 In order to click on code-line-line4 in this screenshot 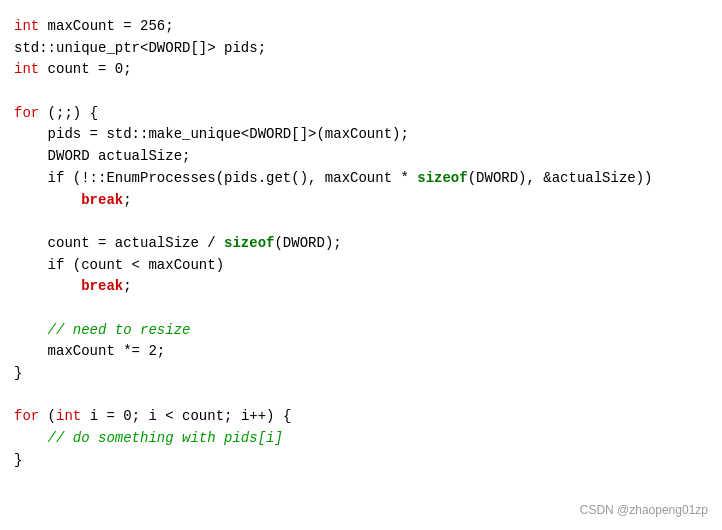, I will do `click(361, 92)`.